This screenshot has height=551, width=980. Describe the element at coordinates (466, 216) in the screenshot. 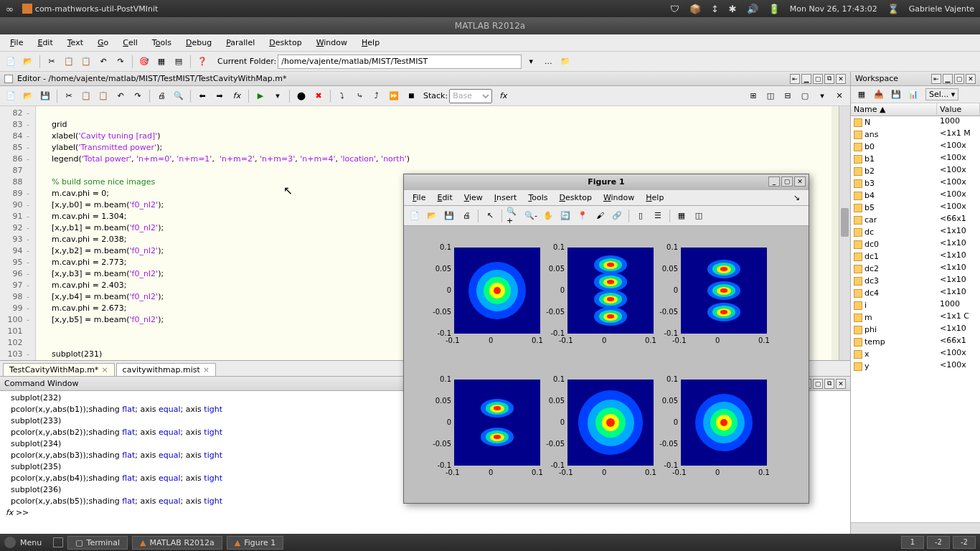

I see `print-fig-icon: 🖨` at that location.